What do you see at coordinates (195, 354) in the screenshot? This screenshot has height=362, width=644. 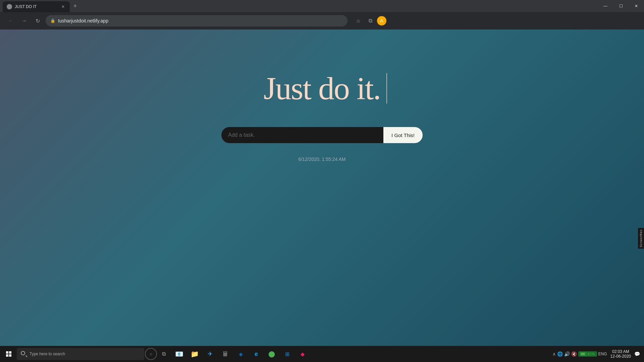 I see `taskbar-app-explorer: 📁` at bounding box center [195, 354].